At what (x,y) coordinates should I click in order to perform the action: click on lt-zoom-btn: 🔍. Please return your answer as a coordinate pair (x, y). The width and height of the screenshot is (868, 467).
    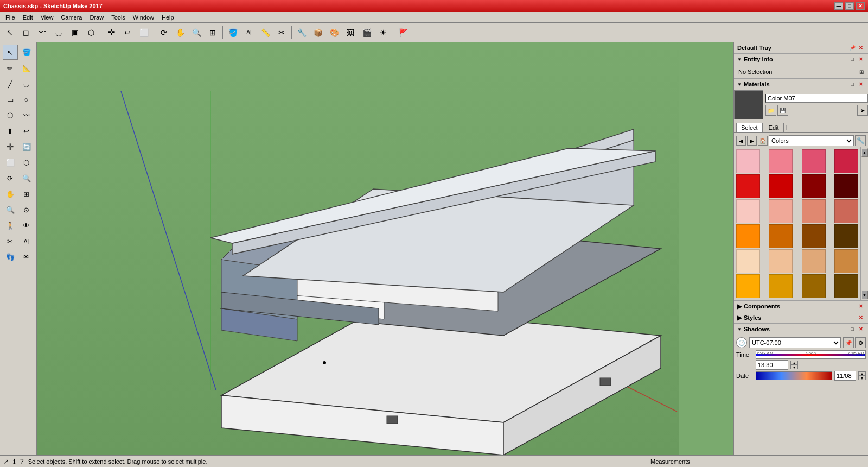
    Looking at the image, I should click on (27, 178).